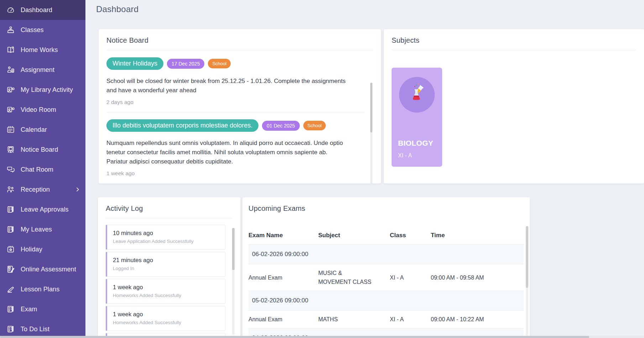 The height and width of the screenshot is (338, 644). I want to click on exam-subject-cell: MUSIC & MOVEMENT CLASS, so click(346, 277).